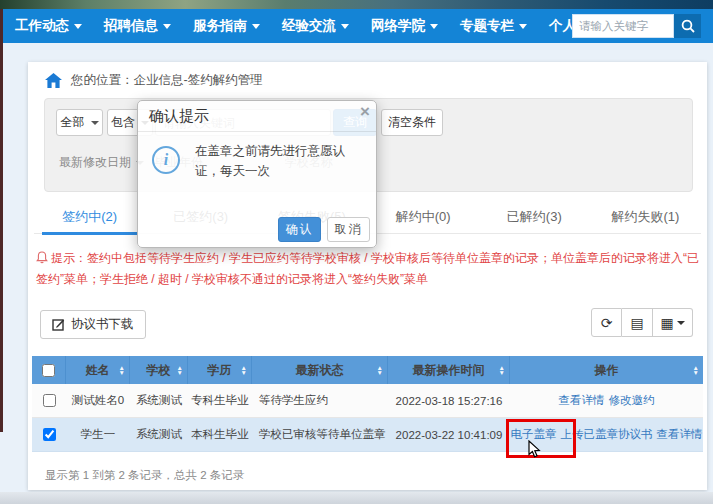 Image resolution: width=713 pixels, height=504 pixels. I want to click on nav-item-1: 工作动态, so click(48, 26).